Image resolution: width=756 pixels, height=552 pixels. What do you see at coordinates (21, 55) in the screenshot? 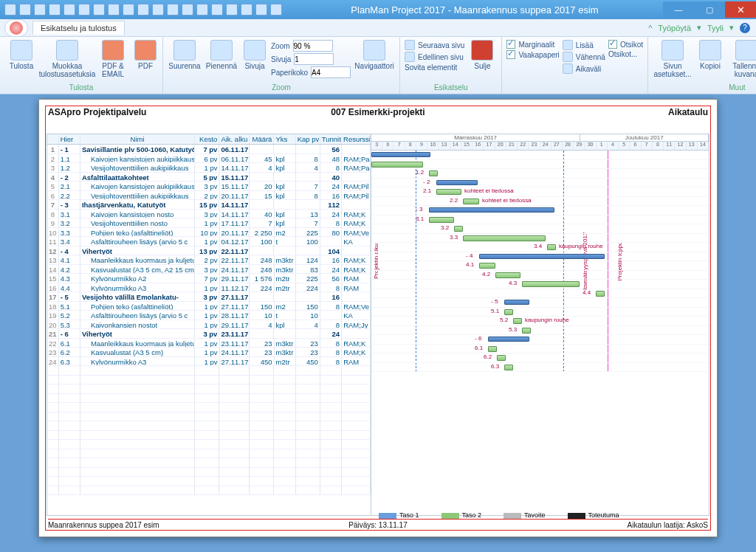
I see `print-button: Tulosta` at bounding box center [21, 55].